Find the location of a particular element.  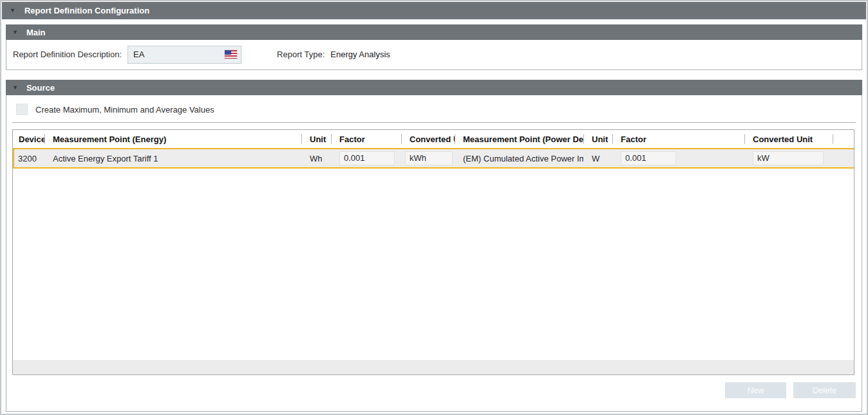

column-header-factor-power: Factor is located at coordinates (679, 139).